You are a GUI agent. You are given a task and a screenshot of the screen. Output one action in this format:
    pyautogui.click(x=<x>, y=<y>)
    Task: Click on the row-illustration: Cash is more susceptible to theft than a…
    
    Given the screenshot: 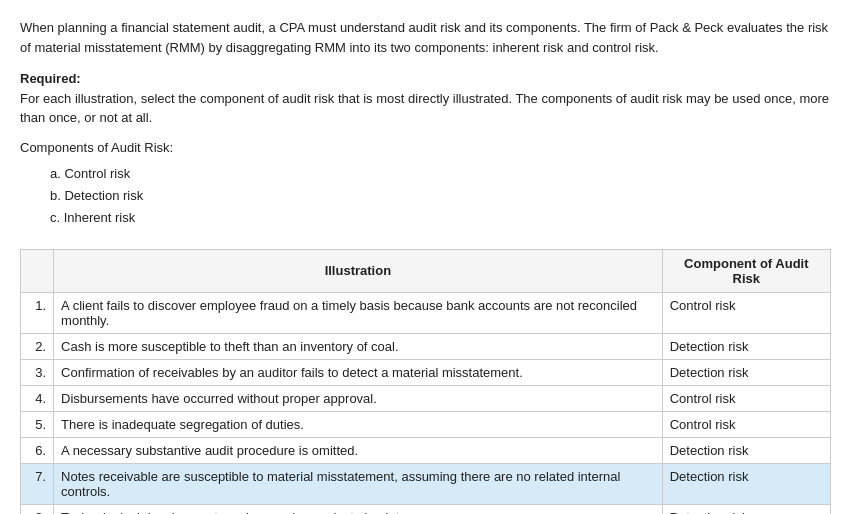 What is the action you would take?
    pyautogui.click(x=358, y=346)
    